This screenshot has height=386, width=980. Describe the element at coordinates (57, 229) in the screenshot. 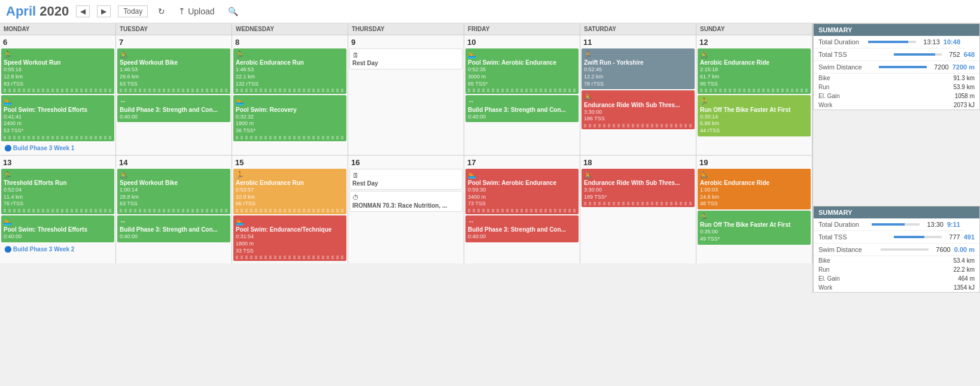

I see `activity-card: 🏊 Pool Swim: Threshold Efforts 0:40:00` at that location.